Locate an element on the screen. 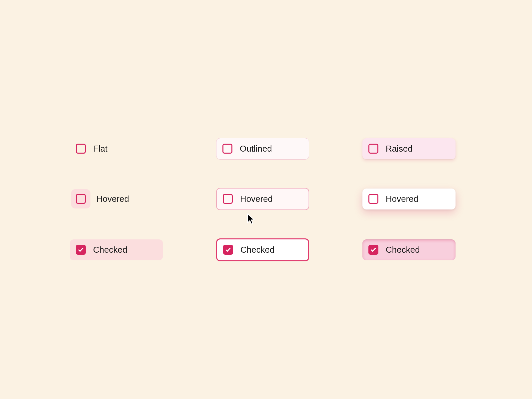 The width and height of the screenshot is (532, 399). checkbox-raised-hovered: Hovered is located at coordinates (409, 199).